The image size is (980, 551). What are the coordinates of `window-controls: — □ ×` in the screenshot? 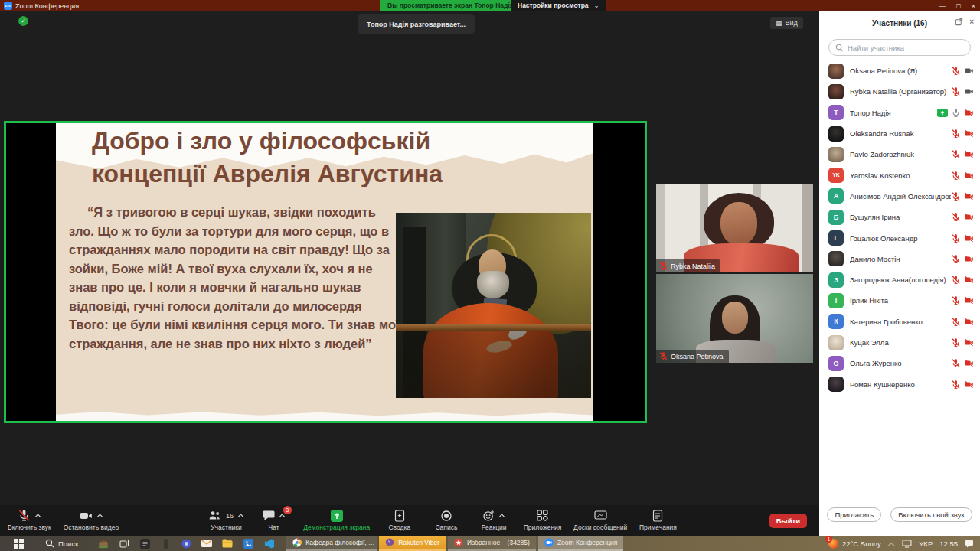 It's located at (957, 6).